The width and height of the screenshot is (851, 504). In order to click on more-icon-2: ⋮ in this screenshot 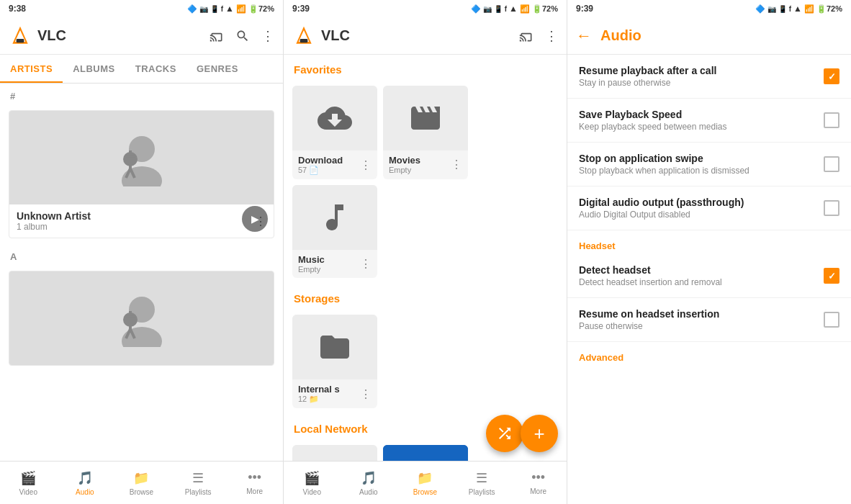, I will do `click(551, 36)`.